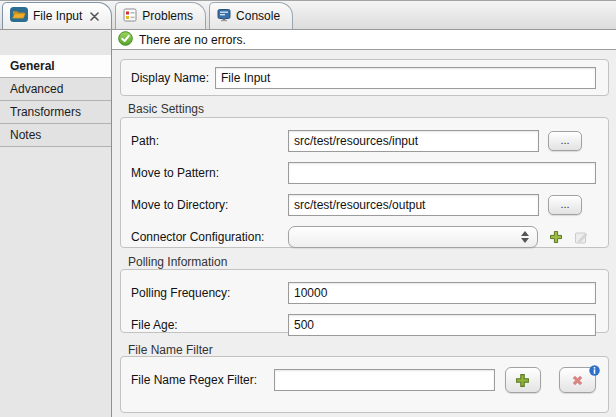  What do you see at coordinates (582, 238) in the screenshot?
I see `edit-connector-config-icon` at bounding box center [582, 238].